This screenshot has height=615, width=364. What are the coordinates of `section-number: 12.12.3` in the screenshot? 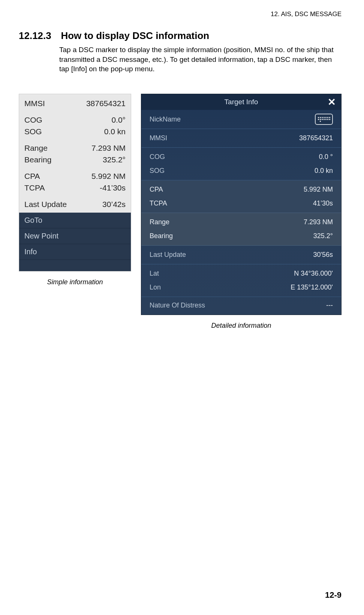 It's located at (39, 36).